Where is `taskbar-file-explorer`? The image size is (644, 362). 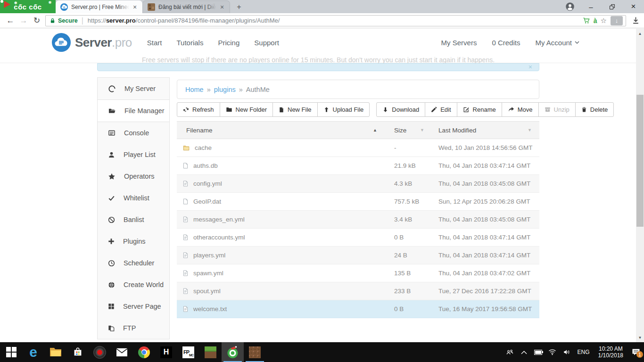
taskbar-file-explorer is located at coordinates (56, 352).